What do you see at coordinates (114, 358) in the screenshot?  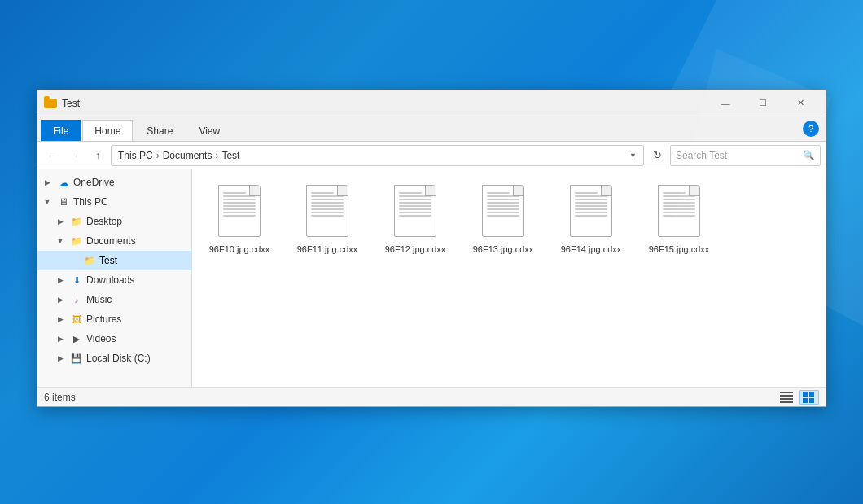 I see `sidebar-item-localdisk: ▶ 💾 Local Disk (C:)` at bounding box center [114, 358].